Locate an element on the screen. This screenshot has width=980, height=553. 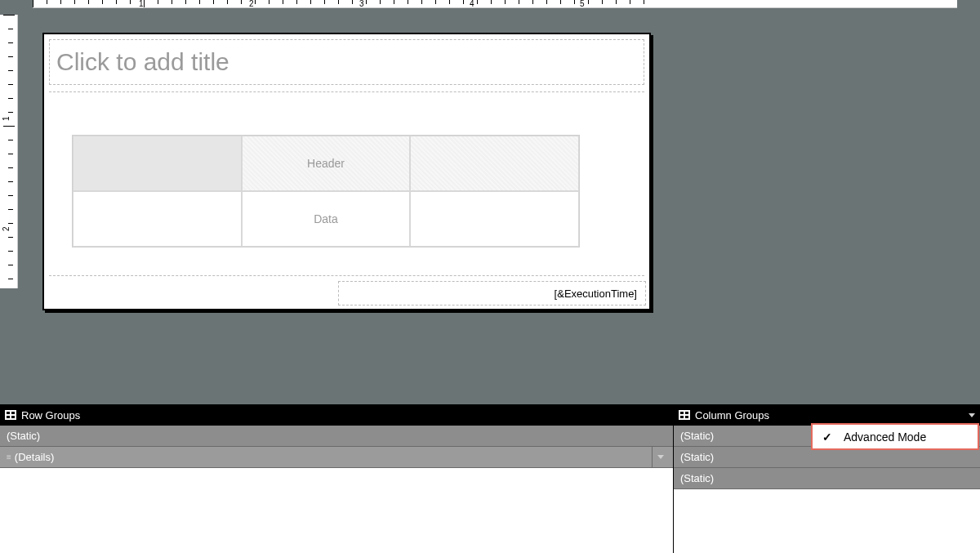
row-group-item: ≡ (Details) is located at coordinates (336, 457).